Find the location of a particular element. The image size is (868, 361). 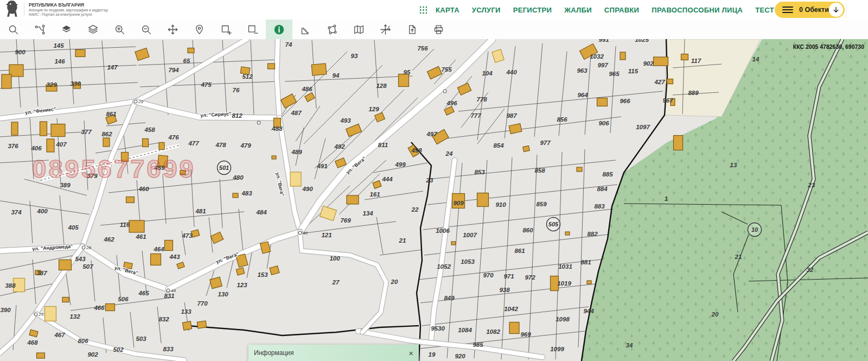

tool-location-button is located at coordinates (200, 29).